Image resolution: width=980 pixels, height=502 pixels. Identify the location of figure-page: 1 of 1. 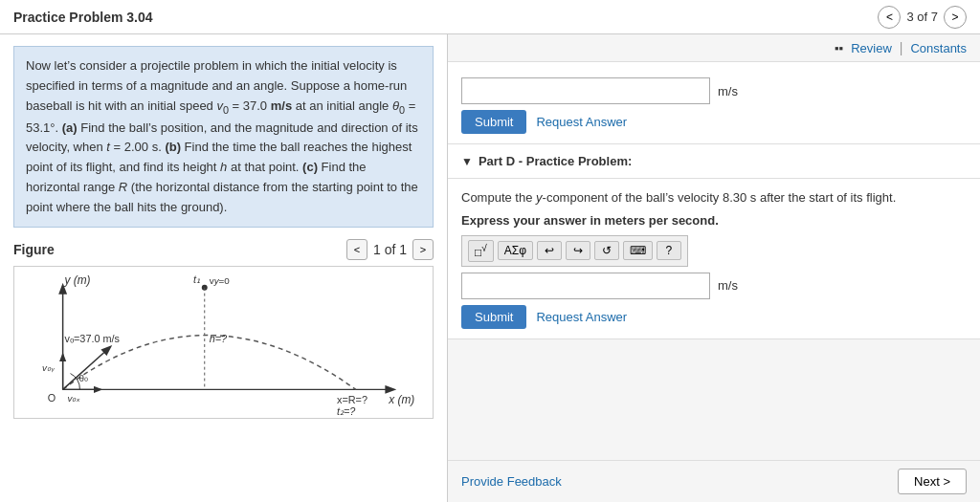
(390, 250).